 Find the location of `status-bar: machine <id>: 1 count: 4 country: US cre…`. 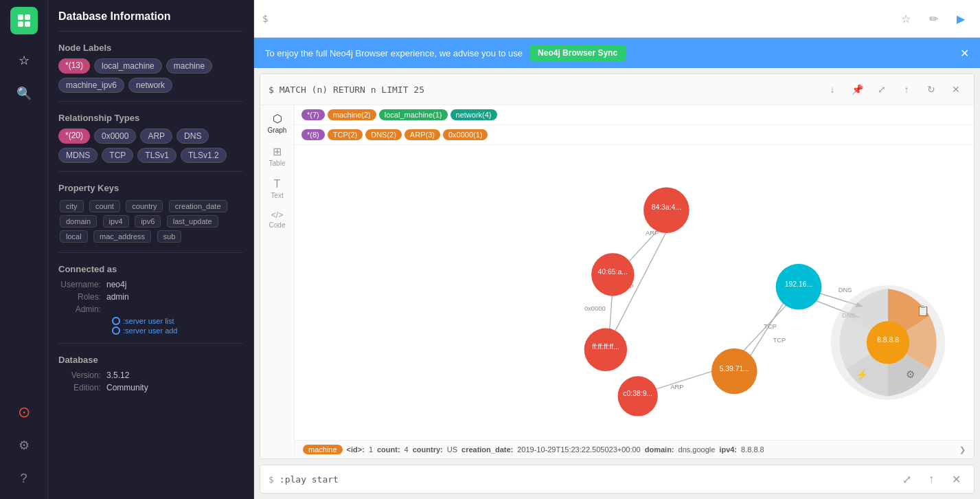

status-bar: machine <id>: 1 count: 4 country: US cre… is located at coordinates (635, 450).